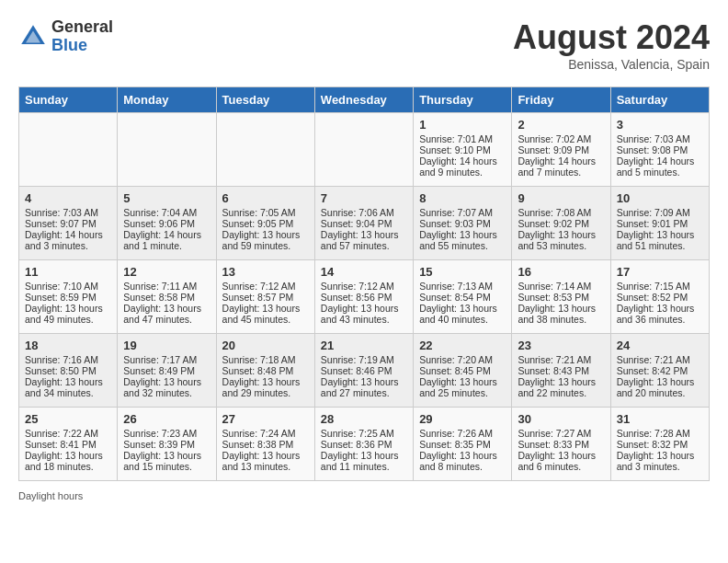 This screenshot has height=563, width=728. I want to click on calendar-day-cell: 30Sunrise: 7:27 AMSunset: 8:33 PMDayligh…, so click(561, 444).